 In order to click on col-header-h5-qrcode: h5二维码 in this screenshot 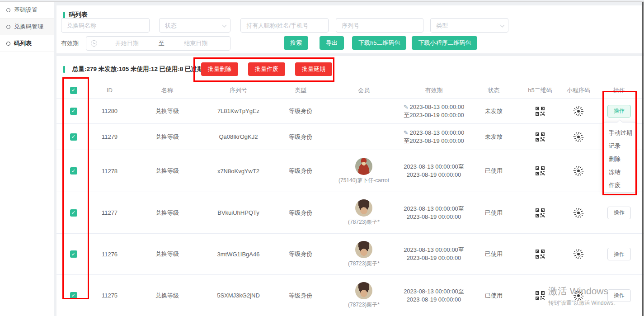, I will do `click(540, 90)`.